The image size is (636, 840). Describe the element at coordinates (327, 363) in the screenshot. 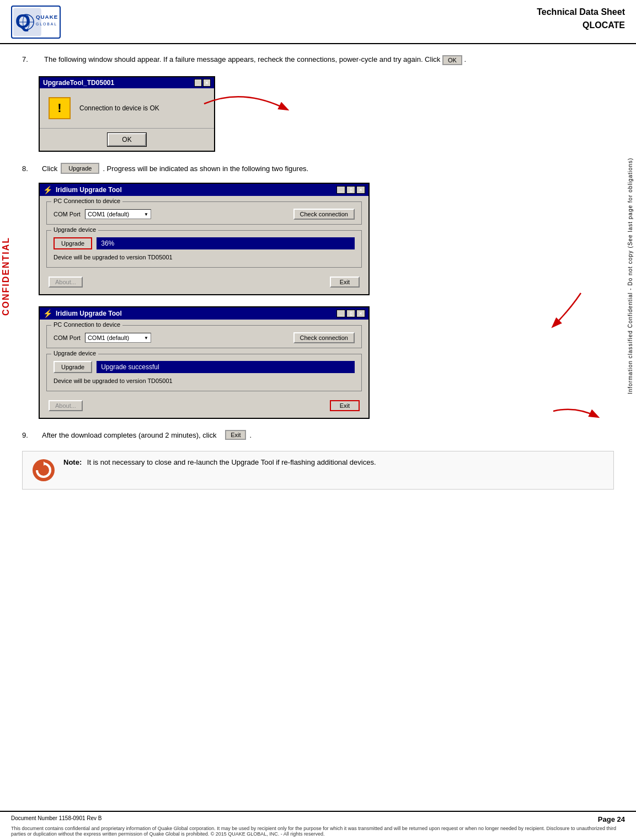

I see `window2-wrapper: ⚡ Iridium Upgrade Tool _ ▯ × PC Connecti…` at that location.